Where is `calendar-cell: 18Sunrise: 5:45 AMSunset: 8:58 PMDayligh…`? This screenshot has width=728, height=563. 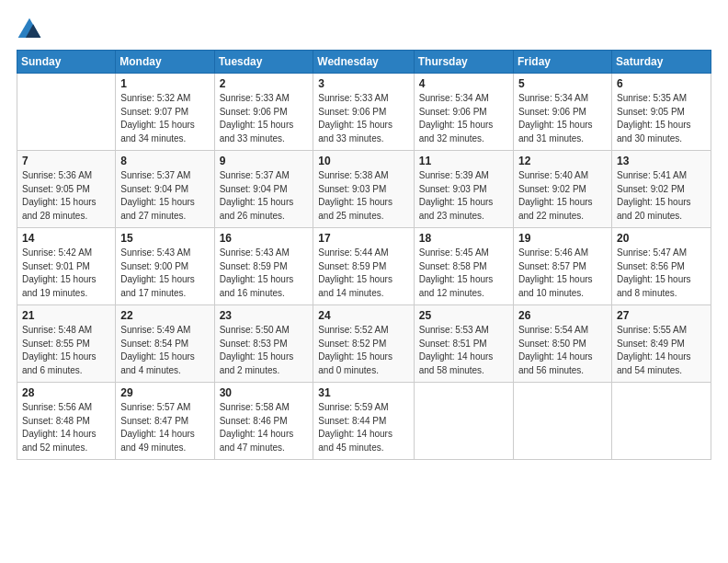
calendar-cell: 18Sunrise: 5:45 AMSunset: 8:58 PMDayligh… is located at coordinates (463, 267).